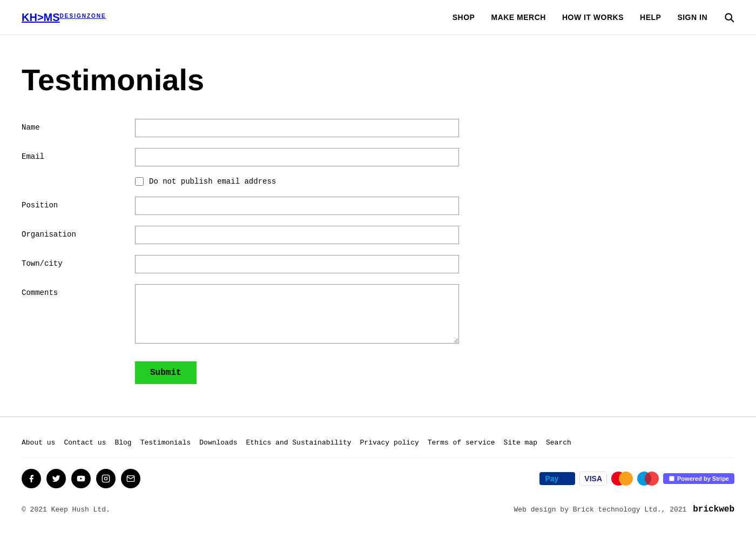 This screenshot has width=756, height=538. What do you see at coordinates (622, 479) in the screenshot?
I see `mastercard-badge` at bounding box center [622, 479].